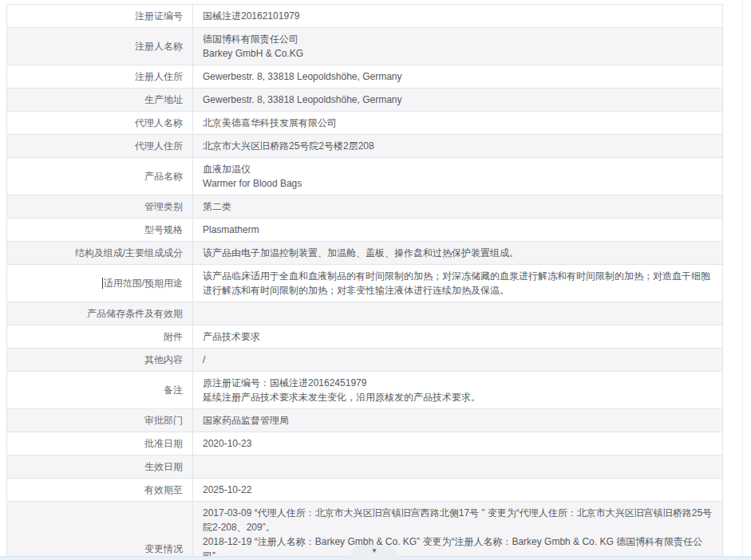 This screenshot has height=560, width=751. Describe the element at coordinates (457, 531) in the screenshot. I see `row-value: 2017-03-09 “代理人住所：北京市大兴区旧宫镇旧宫西路北侧17号 ” 变…` at that location.